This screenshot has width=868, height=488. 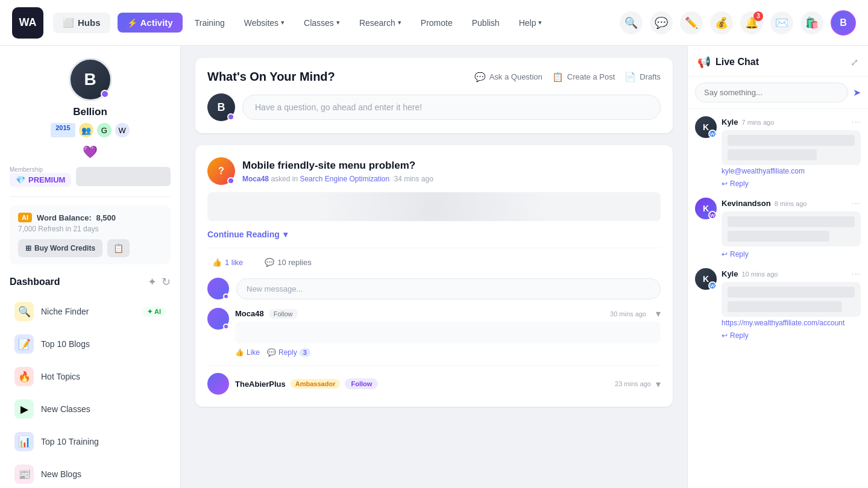 What do you see at coordinates (82, 23) in the screenshot?
I see `nav-hubs-button: ⬜ Hubs` at bounding box center [82, 23].